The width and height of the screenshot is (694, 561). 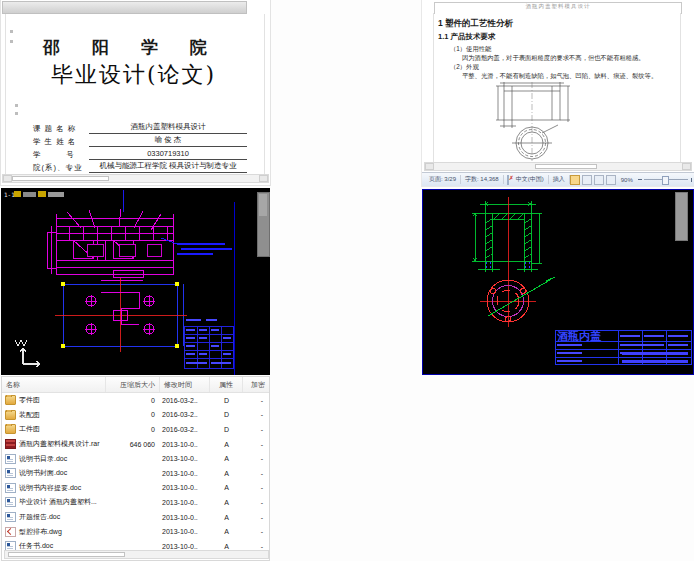 What do you see at coordinates (681, 216) in the screenshot?
I see `cad-scrollbar` at bounding box center [681, 216].